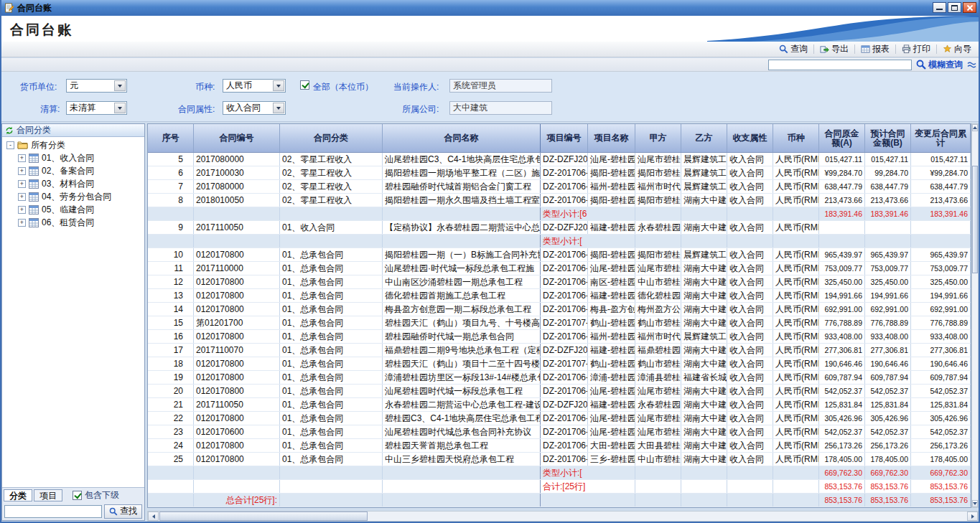  What do you see at coordinates (73, 131) in the screenshot?
I see `sidebar-header: 合同分类` at bounding box center [73, 131].